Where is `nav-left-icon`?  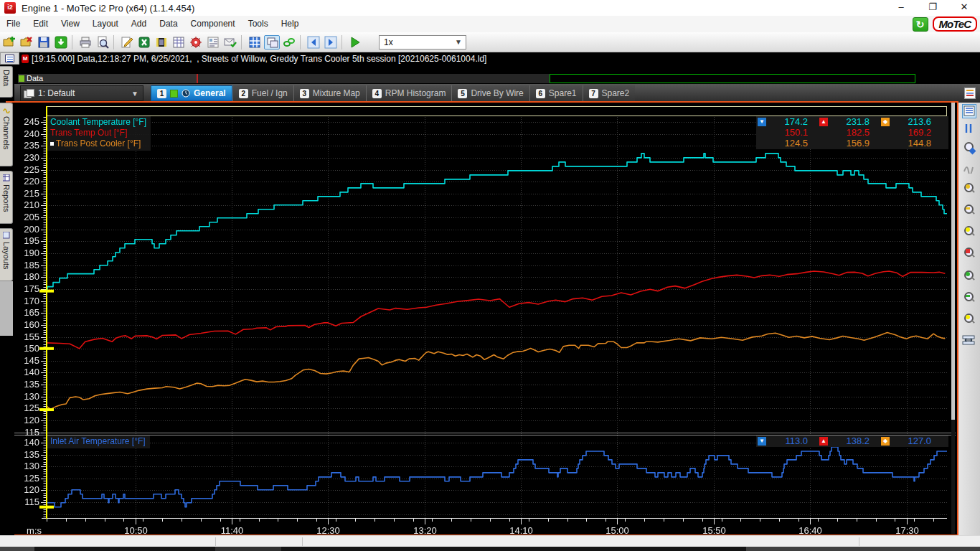
nav-left-icon is located at coordinates (314, 42).